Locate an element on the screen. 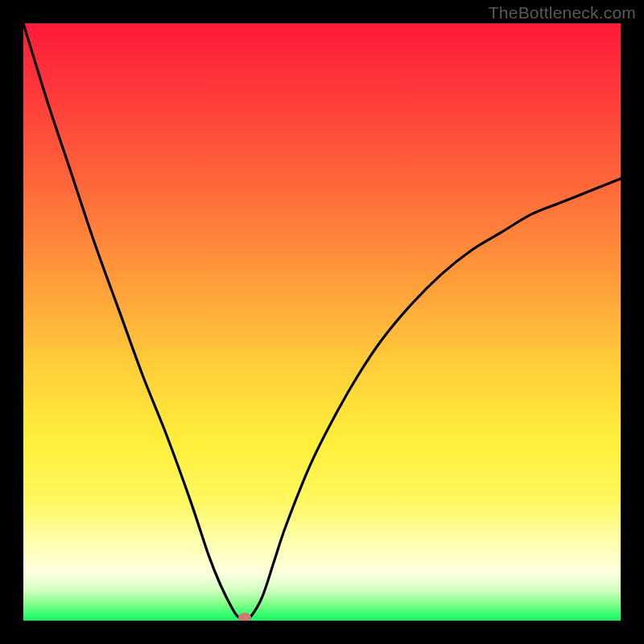 The width and height of the screenshot is (644, 644). optimum-marker is located at coordinates (245, 617).